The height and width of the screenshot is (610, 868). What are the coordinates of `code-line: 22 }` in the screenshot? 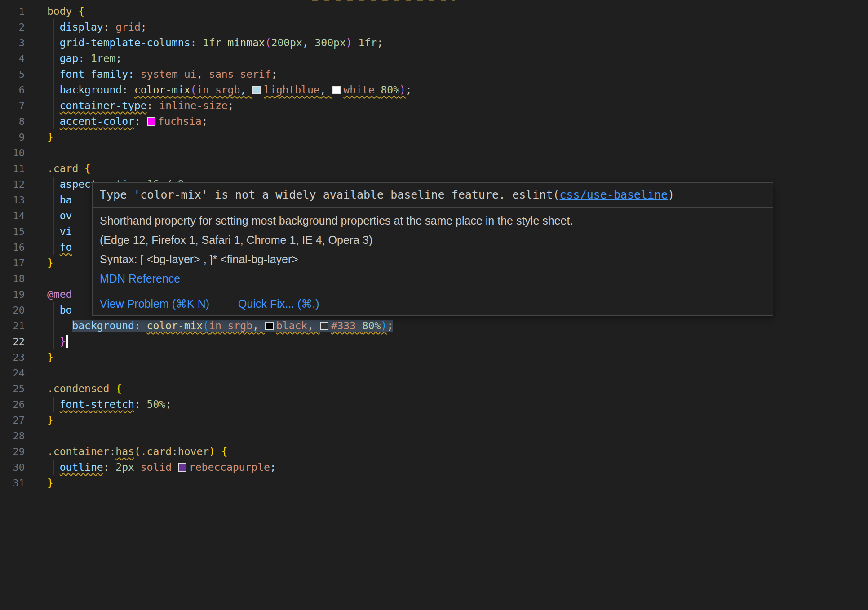 It's located at (434, 341).